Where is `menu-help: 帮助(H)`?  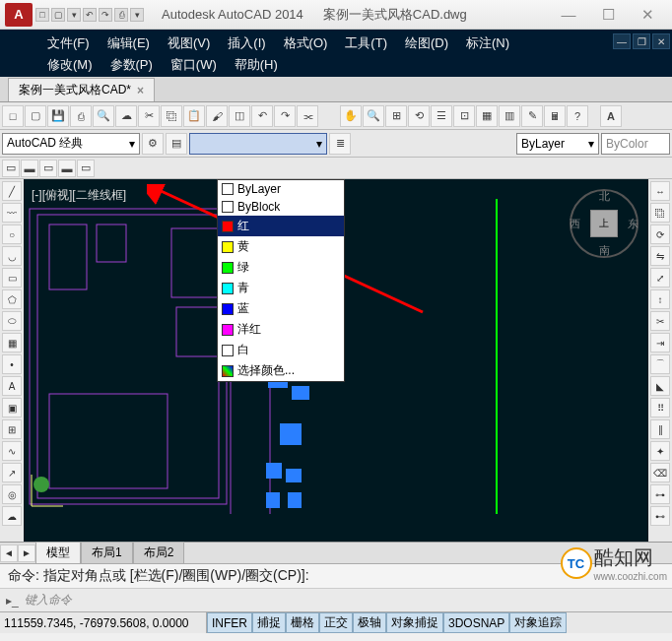 menu-help: 帮助(H) is located at coordinates (256, 65).